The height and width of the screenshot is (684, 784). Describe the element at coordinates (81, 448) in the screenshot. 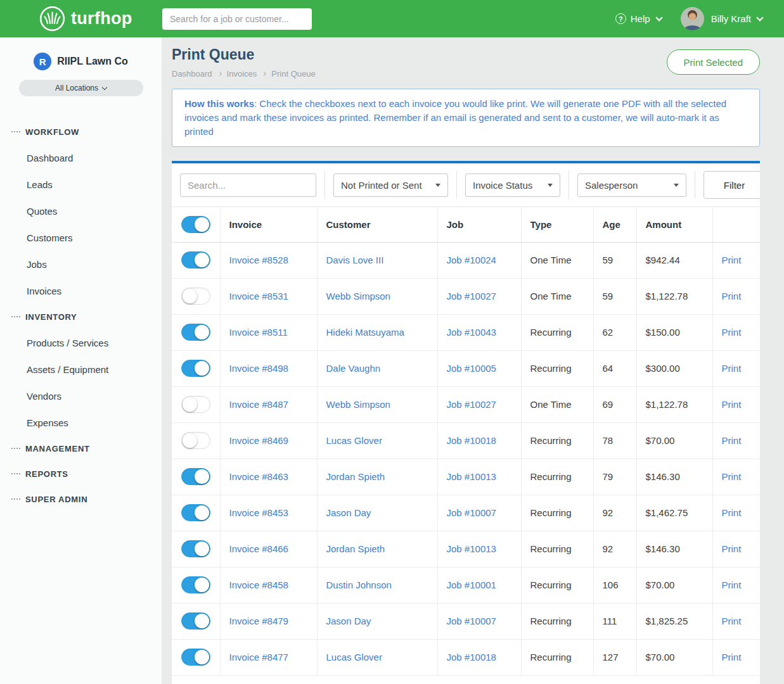

I see `sidebar-section-management: MANAGEMENT` at that location.